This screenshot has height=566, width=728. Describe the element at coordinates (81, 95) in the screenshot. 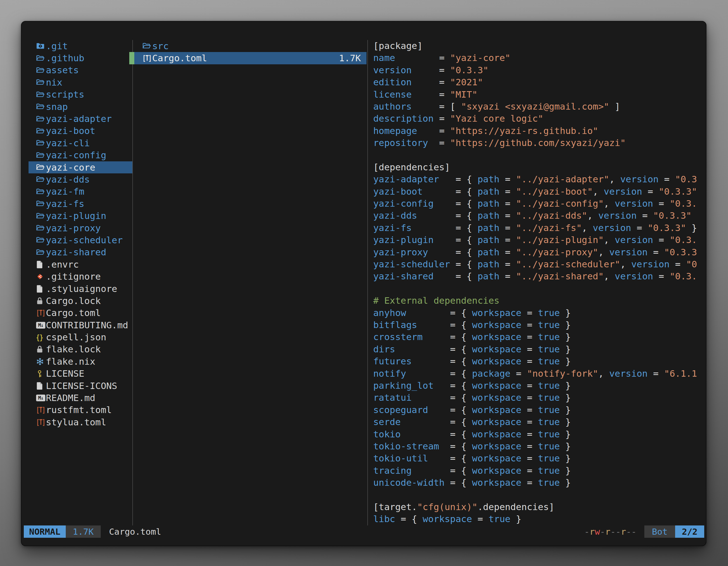

I see `file-item-scripts: scripts` at that location.